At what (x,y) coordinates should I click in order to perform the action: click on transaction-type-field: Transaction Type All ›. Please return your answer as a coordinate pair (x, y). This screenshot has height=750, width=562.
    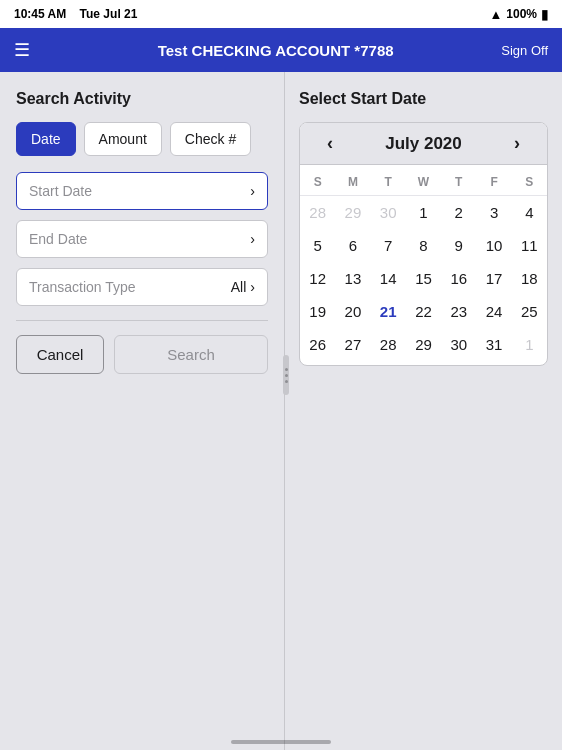
    Looking at the image, I should click on (142, 287).